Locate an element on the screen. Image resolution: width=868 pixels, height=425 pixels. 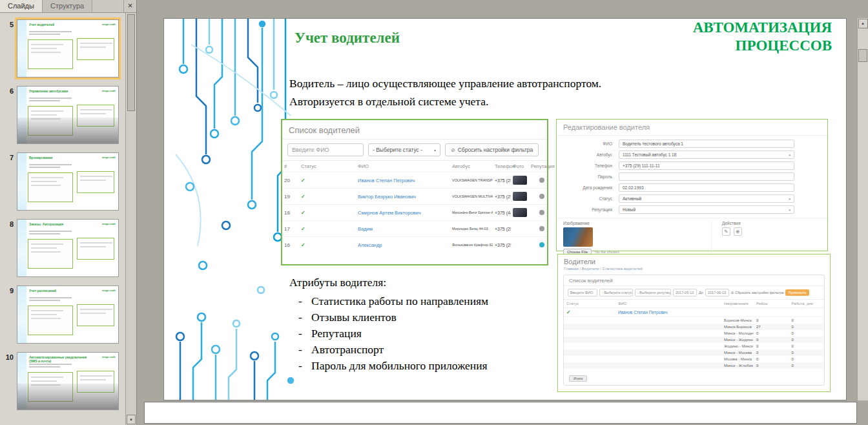
corner-title-line2: ПРОЦЕССОВ is located at coordinates (762, 46).